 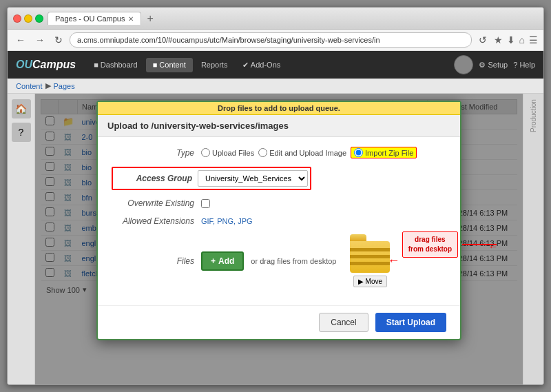 What do you see at coordinates (215, 65) in the screenshot?
I see `nav-reports: Reports` at bounding box center [215, 65].